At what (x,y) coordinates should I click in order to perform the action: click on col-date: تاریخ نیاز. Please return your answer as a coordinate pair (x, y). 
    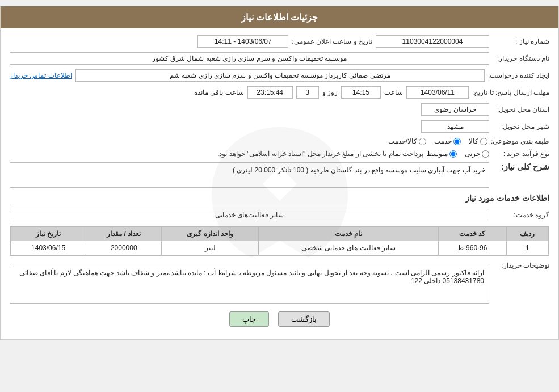
    Looking at the image, I should click on (49, 234).